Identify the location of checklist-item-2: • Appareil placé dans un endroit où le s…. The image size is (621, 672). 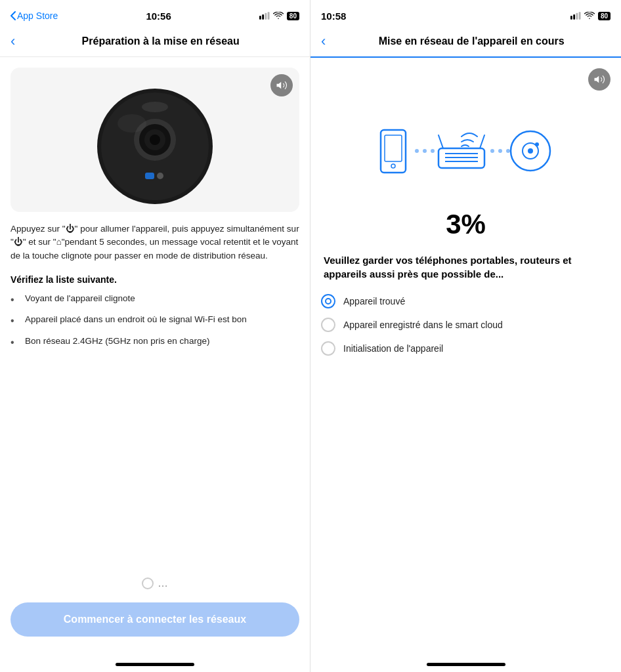
(155, 321).